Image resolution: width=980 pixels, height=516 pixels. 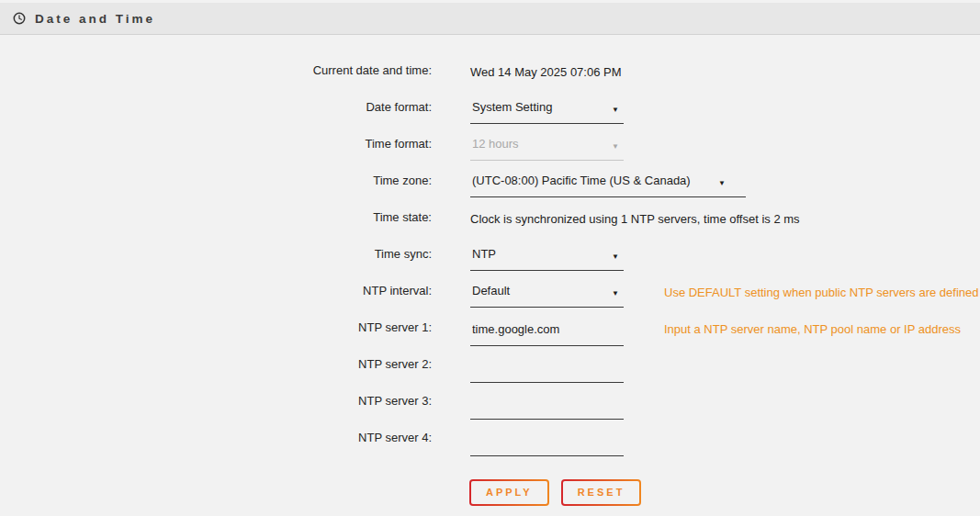 What do you see at coordinates (496, 143) in the screenshot?
I see `select-value: 12 hours` at bounding box center [496, 143].